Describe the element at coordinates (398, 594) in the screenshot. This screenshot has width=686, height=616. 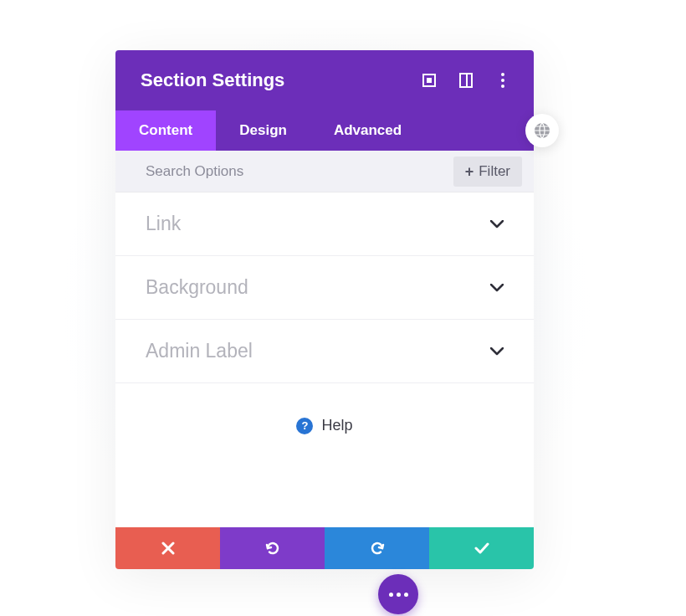
I see `fab-more` at that location.